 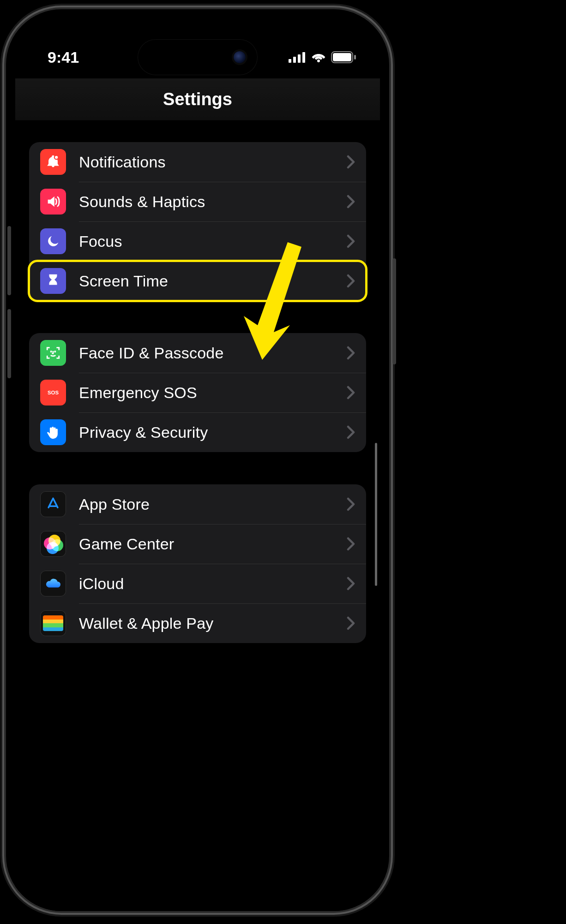 I want to click on gamecenter-icon, so click(x=53, y=544).